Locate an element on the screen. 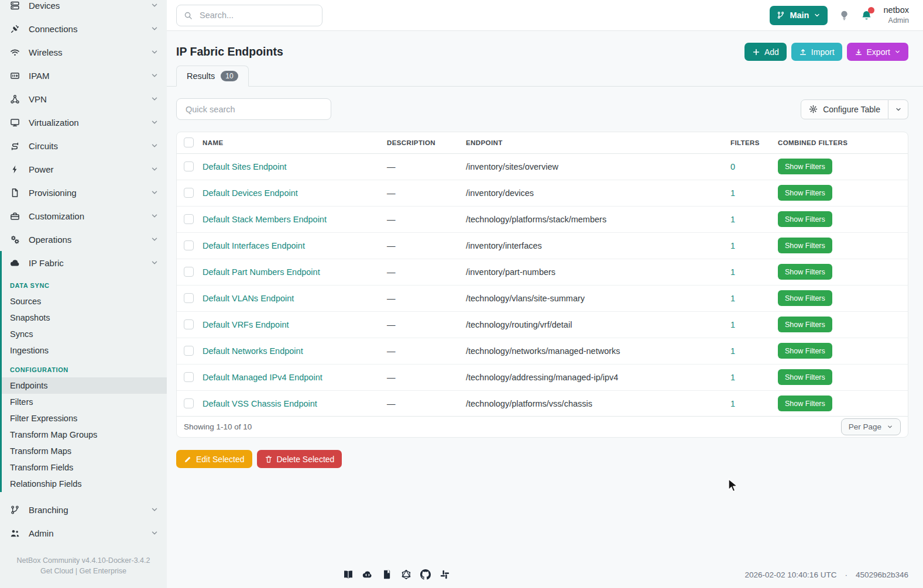  sidebar-item-ipam: IPAM is located at coordinates (83, 75).